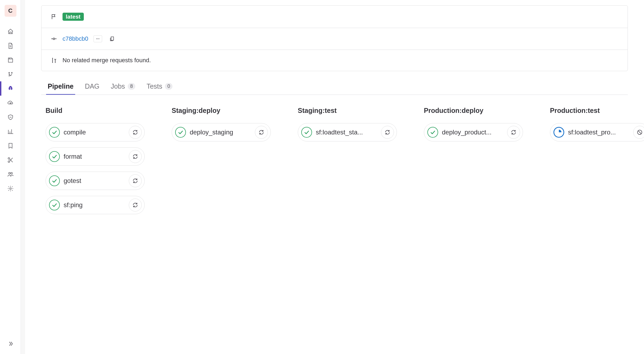 The height and width of the screenshot is (354, 644). What do you see at coordinates (347, 132) in the screenshot?
I see `job-name: sf:loadtest_sta...` at bounding box center [347, 132].